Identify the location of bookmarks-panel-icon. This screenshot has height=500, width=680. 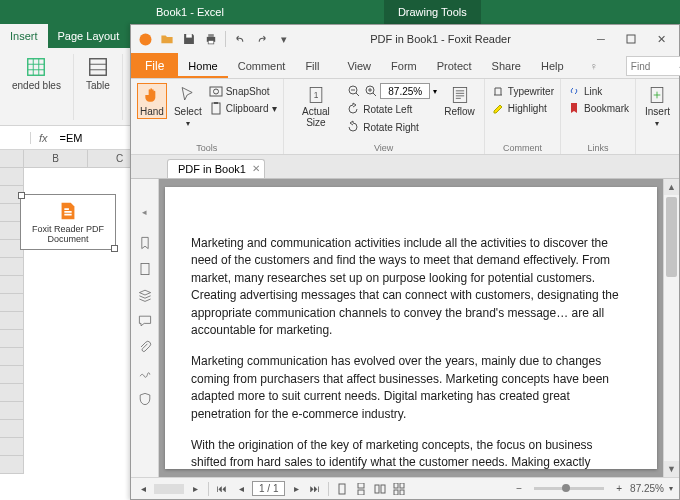
(145, 243).